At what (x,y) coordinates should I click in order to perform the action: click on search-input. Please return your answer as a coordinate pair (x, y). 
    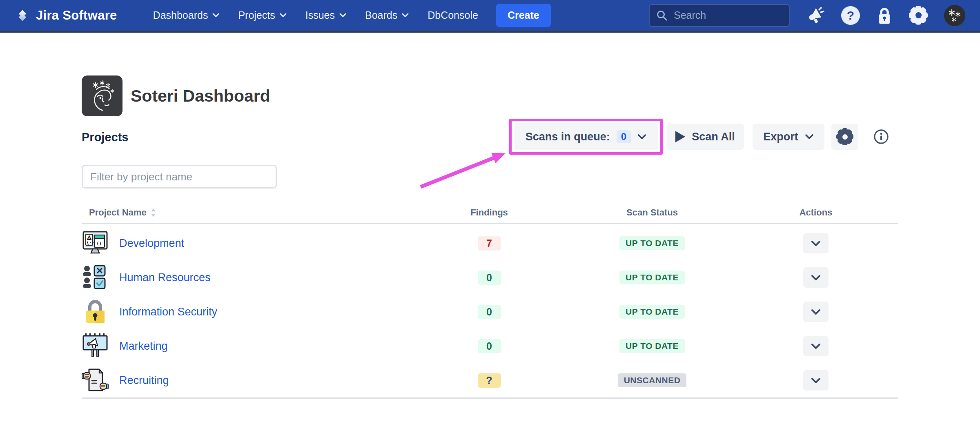
    Looking at the image, I should click on (728, 16).